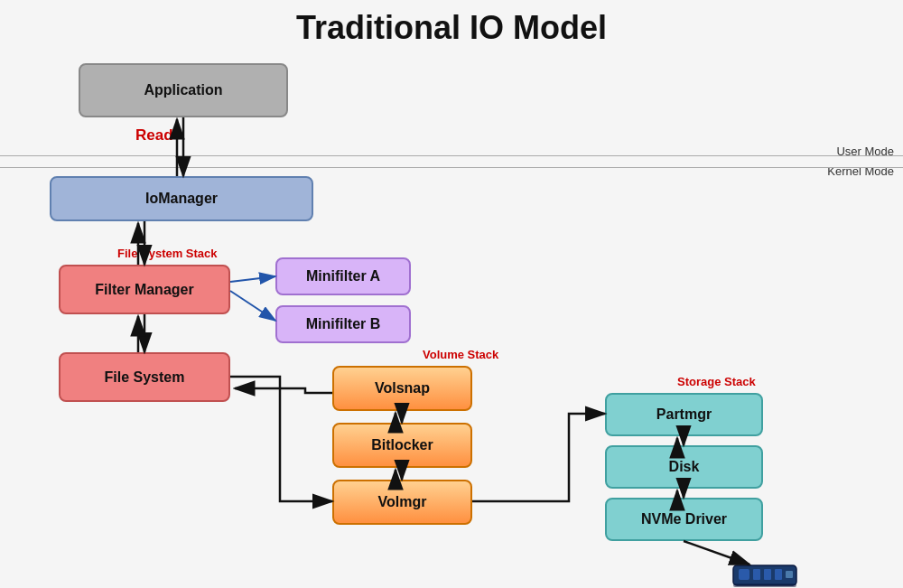 This screenshot has height=588, width=903. What do you see at coordinates (684, 415) in the screenshot?
I see `partmgr-box: Partmgr` at bounding box center [684, 415].